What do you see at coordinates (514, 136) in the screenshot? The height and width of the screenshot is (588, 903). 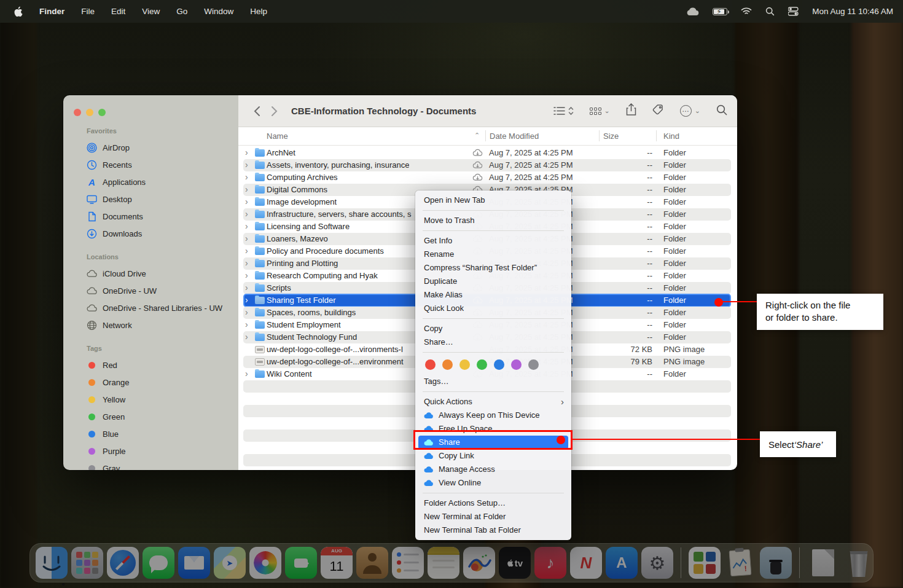 I see `column-date-modified: Date Modified` at bounding box center [514, 136].